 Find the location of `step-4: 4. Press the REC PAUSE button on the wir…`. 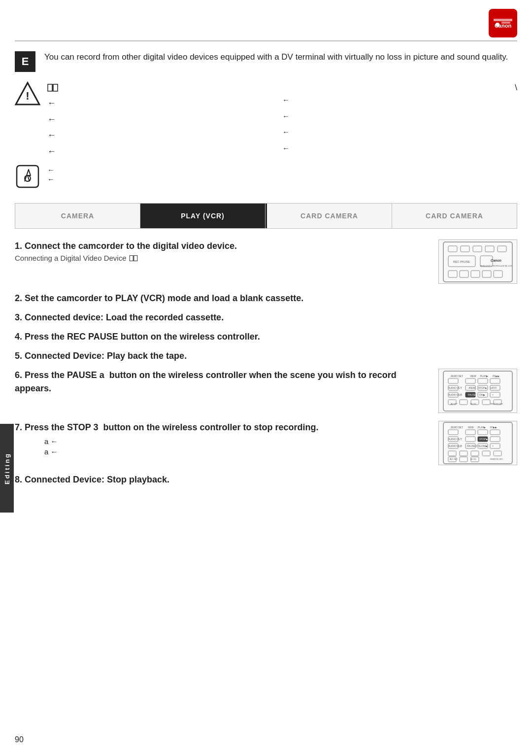

step-4: 4. Press the REC PAUSE button on the wir… is located at coordinates (266, 337).